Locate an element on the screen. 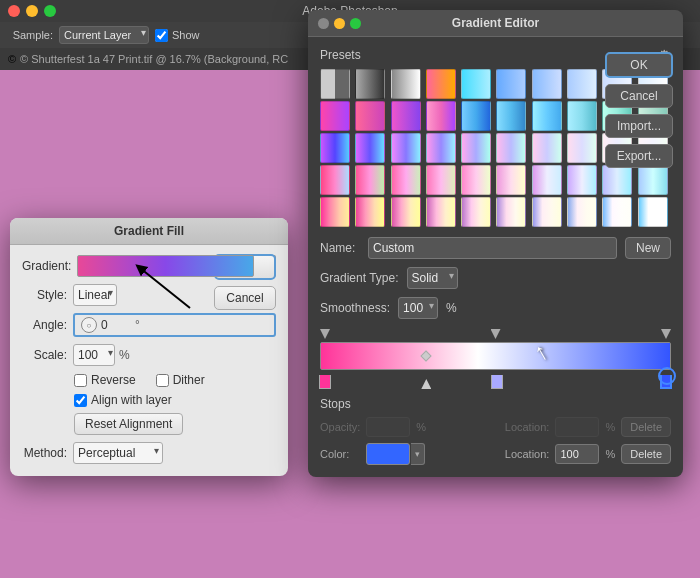  show-checkbox is located at coordinates (162, 36).